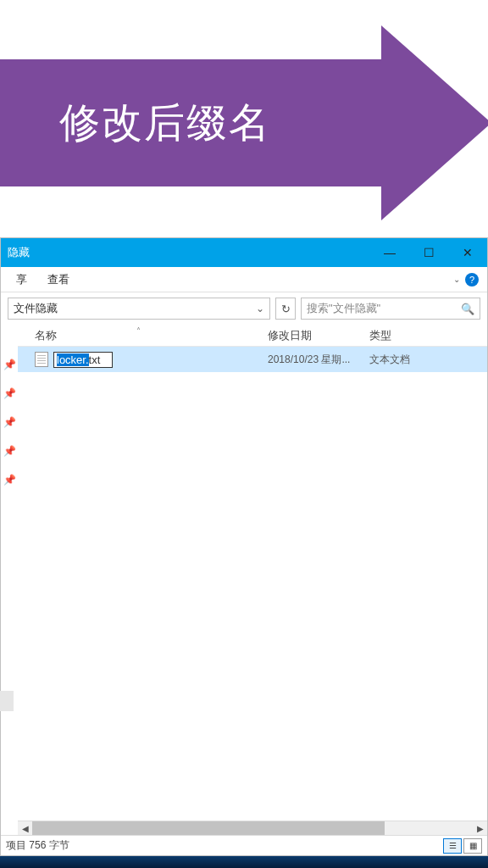 This screenshot has width=488, height=868. Describe the element at coordinates (244, 862) in the screenshot. I see `taskbar-edge` at that location.